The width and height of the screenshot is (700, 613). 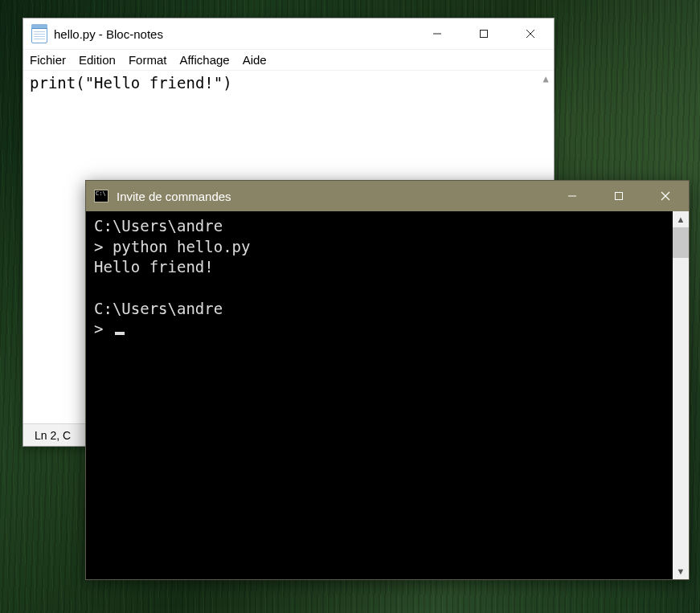 I want to click on notepad-window-controls, so click(x=484, y=34).